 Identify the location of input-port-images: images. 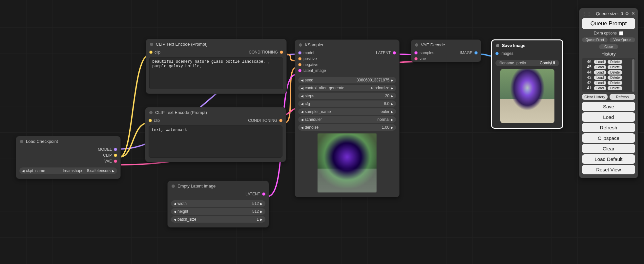
(505, 54).